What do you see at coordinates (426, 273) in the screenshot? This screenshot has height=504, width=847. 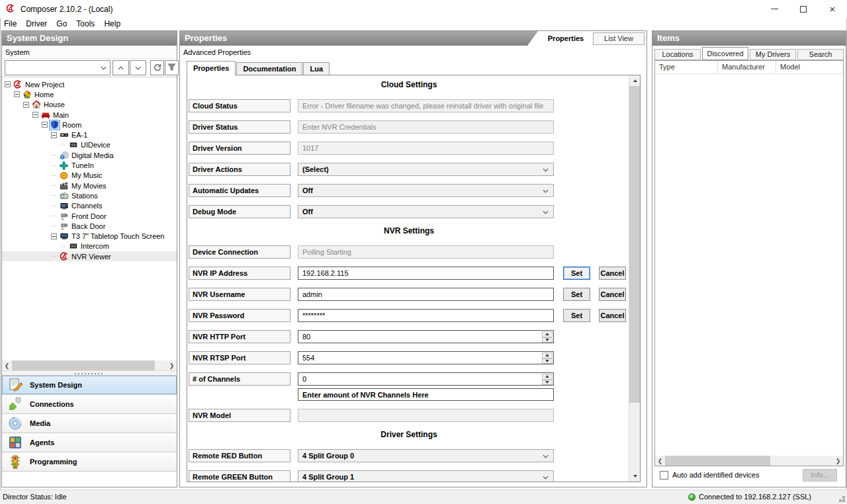 I see `property-text-input: 192.168.2.115` at bounding box center [426, 273].